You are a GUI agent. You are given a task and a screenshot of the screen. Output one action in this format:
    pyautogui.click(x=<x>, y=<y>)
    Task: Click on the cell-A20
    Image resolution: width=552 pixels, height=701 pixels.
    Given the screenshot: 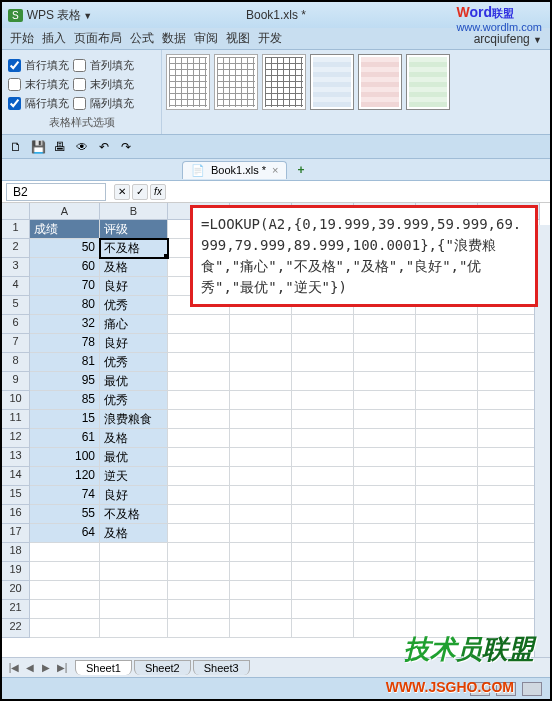 What is the action you would take?
    pyautogui.click(x=65, y=590)
    